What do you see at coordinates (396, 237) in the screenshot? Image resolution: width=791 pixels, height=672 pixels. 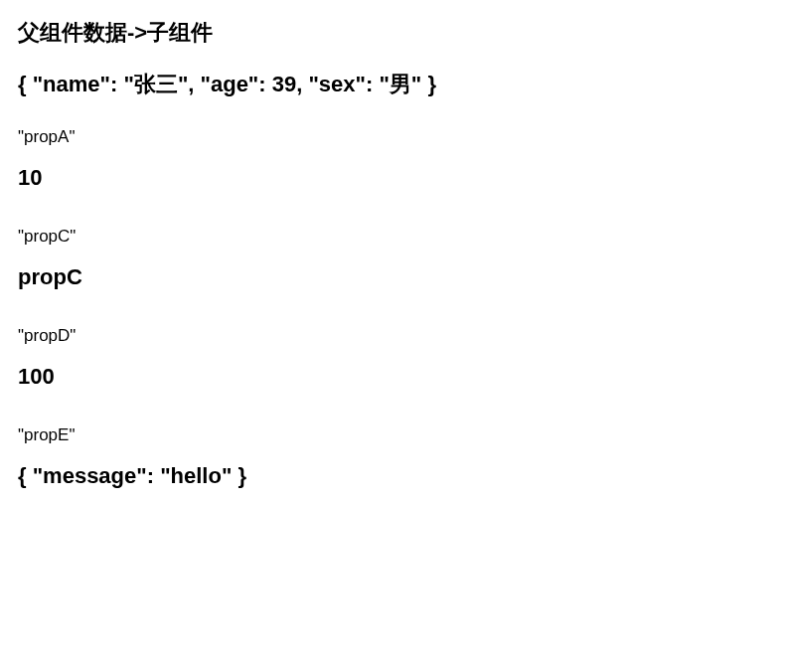 I see `propC-label: "propC"` at bounding box center [396, 237].